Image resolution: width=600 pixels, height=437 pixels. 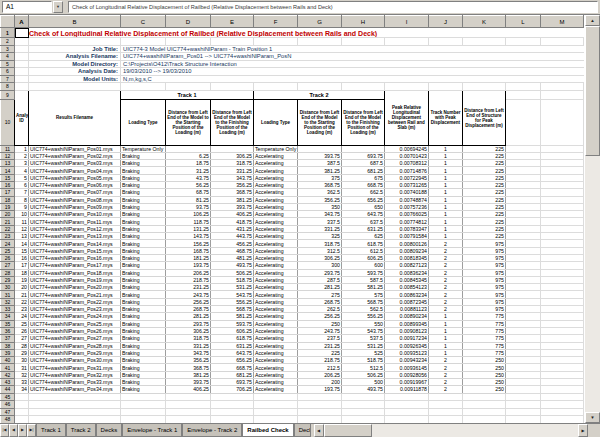 I want to click on previous-sheet-button: ◀, so click(x=14, y=430).